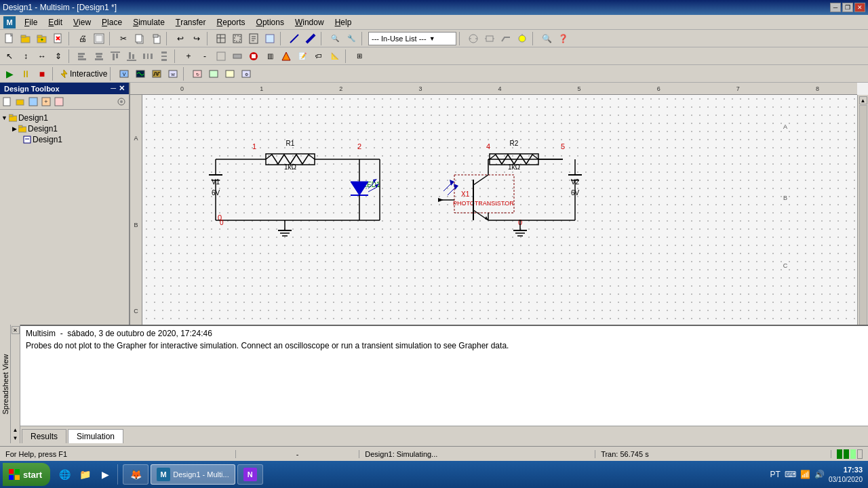  Describe the element at coordinates (124, 74) in the screenshot. I see `multimeter-button: V` at that location.